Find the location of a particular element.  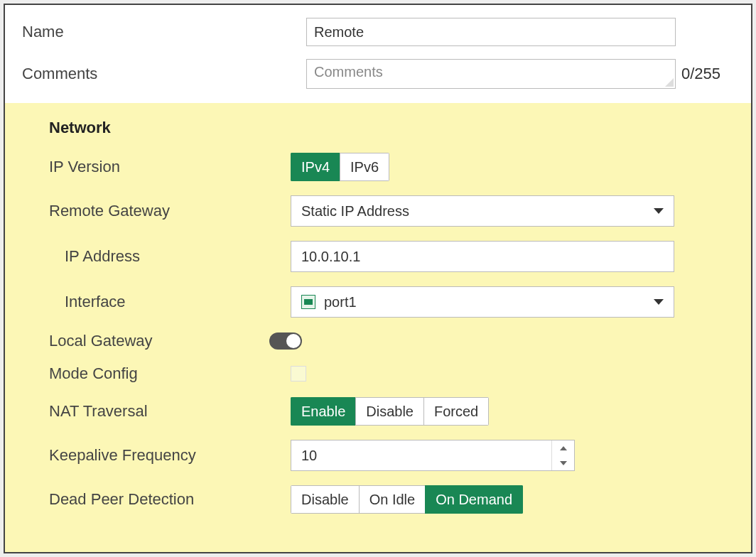

remote-gateway-select: Static IP Address is located at coordinates (482, 211).